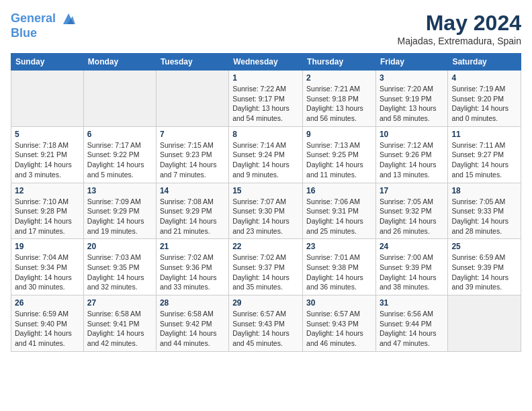  I want to click on day-info: Sunrise: 6:58 AMSunset: 9:42 PMDaylight:…, so click(192, 329).